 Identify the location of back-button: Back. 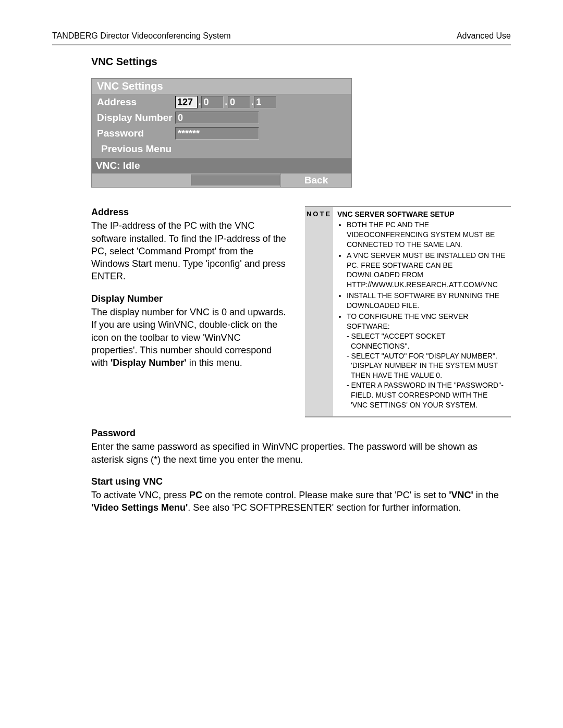
(316, 180).